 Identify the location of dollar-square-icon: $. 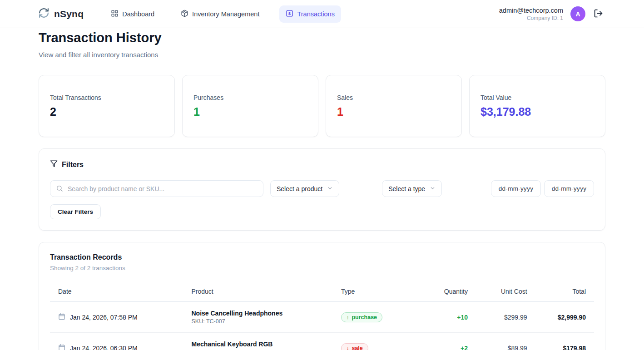
(290, 14).